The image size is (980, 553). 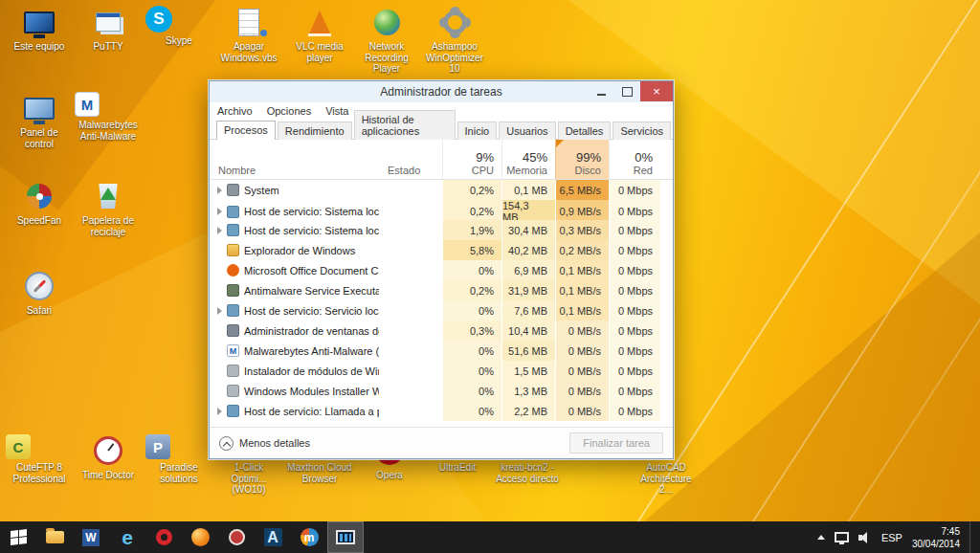 I want to click on desktop-icon-malwarebytes: Malwarebytes Anti-Malware, so click(x=108, y=117).